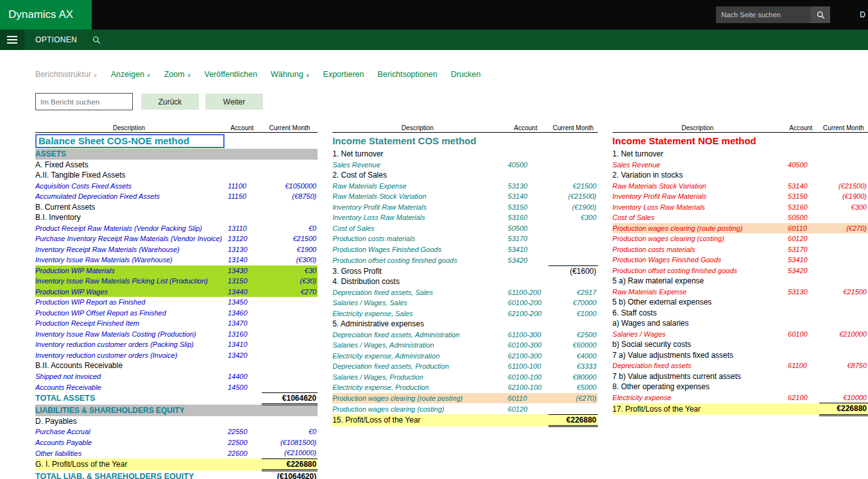 The image size is (868, 479). Describe the element at coordinates (801, 250) in the screenshot. I see `cell-acct: 53170` at that location.